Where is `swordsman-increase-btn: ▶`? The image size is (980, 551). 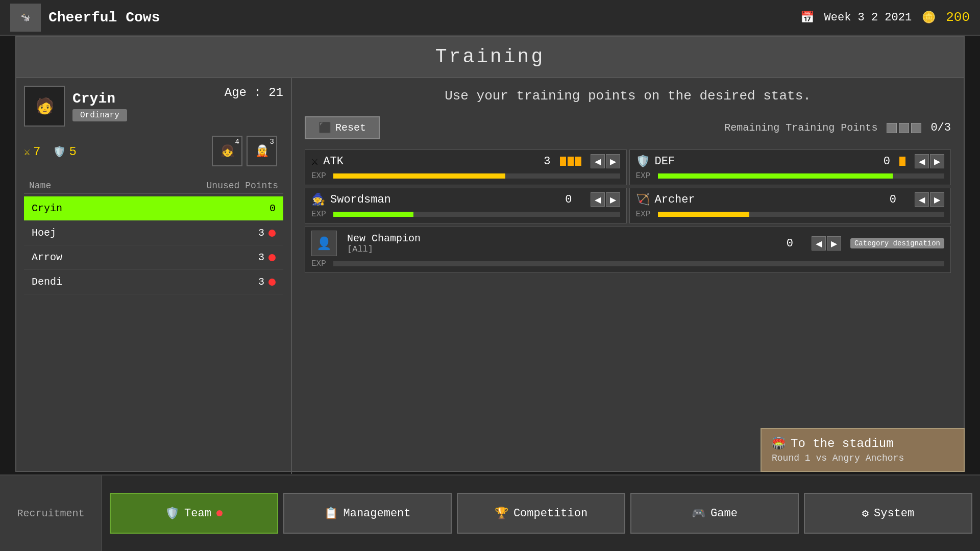
swordsman-increase-btn: ▶ is located at coordinates (613, 199).